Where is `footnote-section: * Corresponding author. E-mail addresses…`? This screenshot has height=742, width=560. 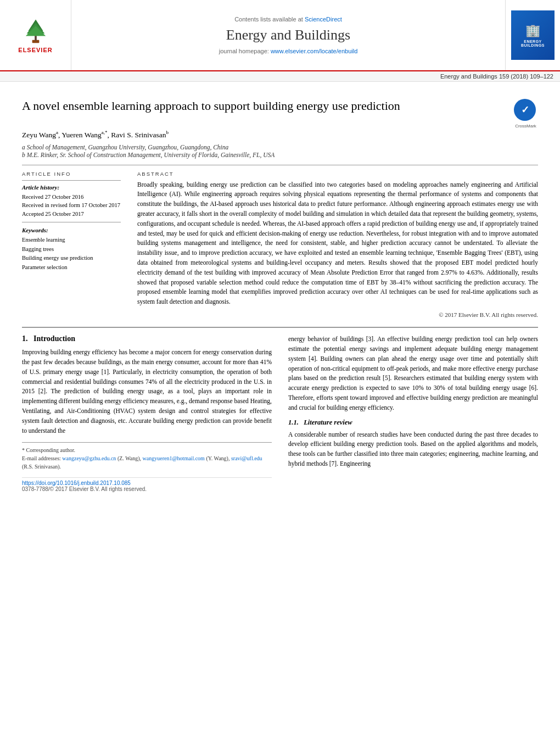
footnote-section: * Corresponding author. E-mail addresses… is located at coordinates (147, 456).